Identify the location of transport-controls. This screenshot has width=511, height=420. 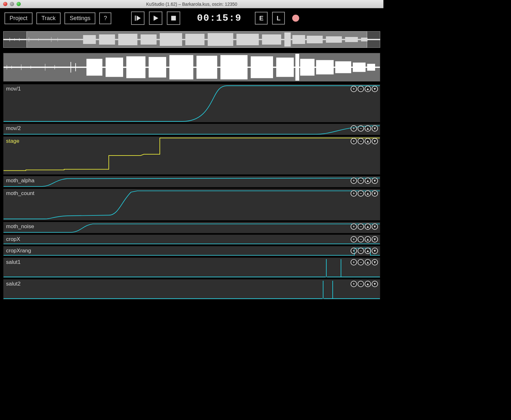
(156, 18).